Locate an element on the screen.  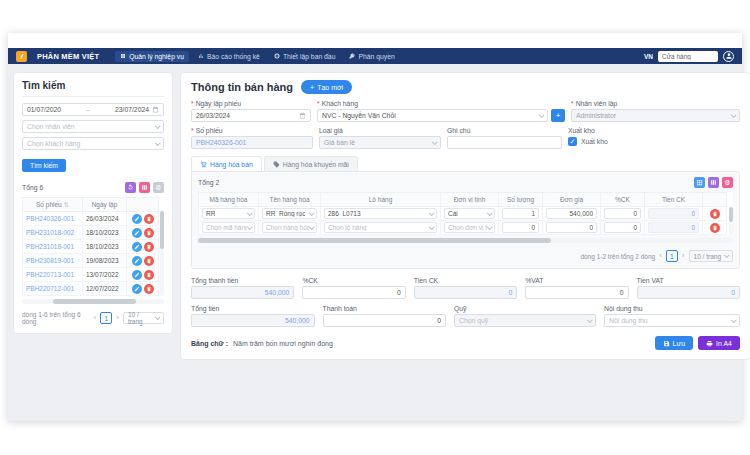
employee-select: Chọn nhân viên is located at coordinates (93, 126).